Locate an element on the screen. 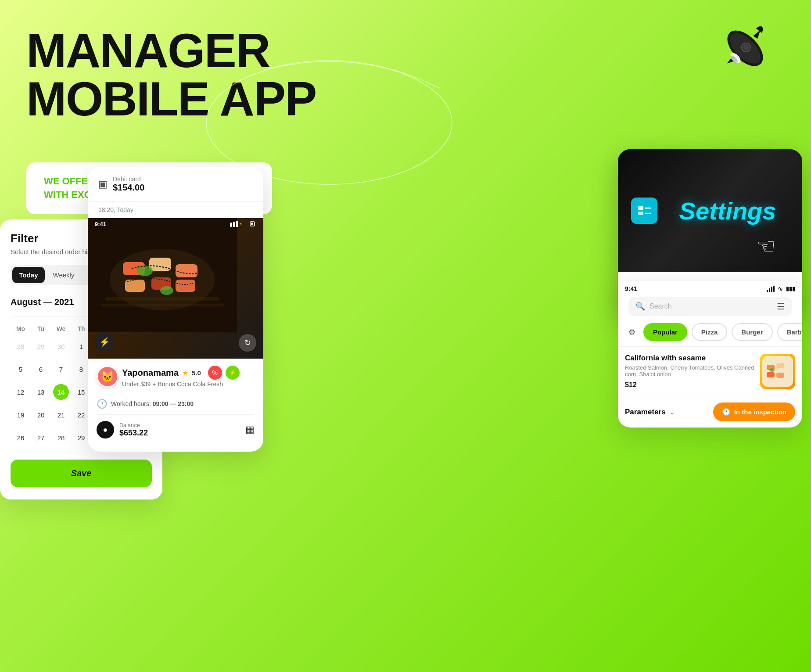  tab-weekly: Weekly is located at coordinates (64, 275).